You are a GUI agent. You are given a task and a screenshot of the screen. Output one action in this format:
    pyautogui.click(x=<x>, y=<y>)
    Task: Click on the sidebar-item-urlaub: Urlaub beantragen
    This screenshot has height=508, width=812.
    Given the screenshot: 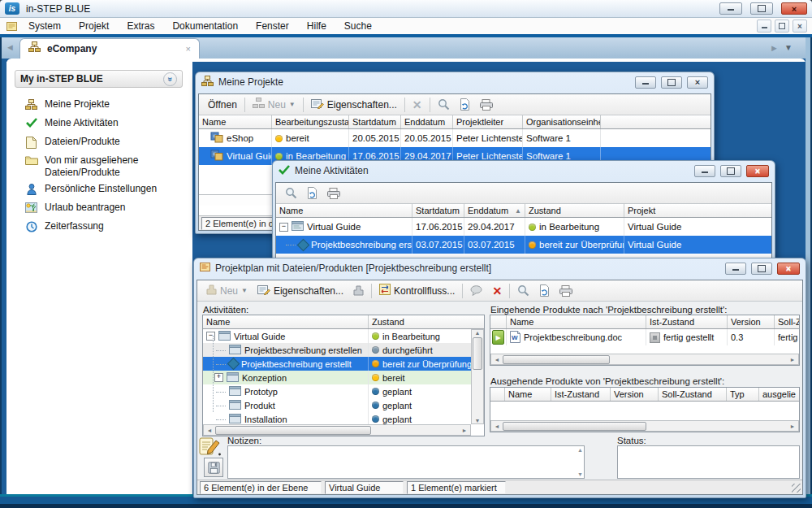 What is the action you would take?
    pyautogui.click(x=75, y=208)
    